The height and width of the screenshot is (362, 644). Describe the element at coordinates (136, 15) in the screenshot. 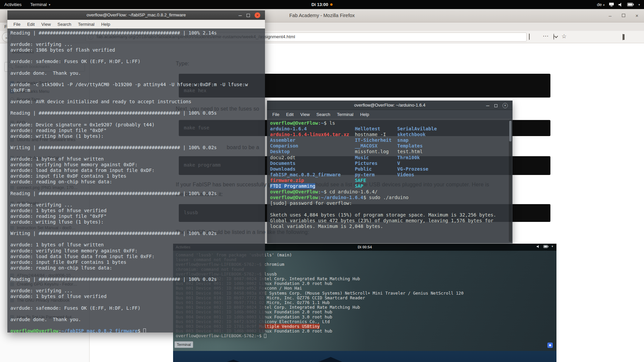

I see `terminal1-titlebar: overflow@OverFlow: ~/fabISP_mac.0.8.2_fi…` at that location.